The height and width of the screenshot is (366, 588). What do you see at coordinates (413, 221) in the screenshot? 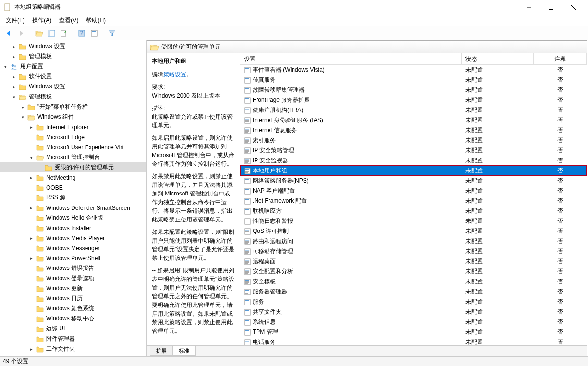
I see `list-row: 性能日志和警报未配置否` at bounding box center [413, 221].